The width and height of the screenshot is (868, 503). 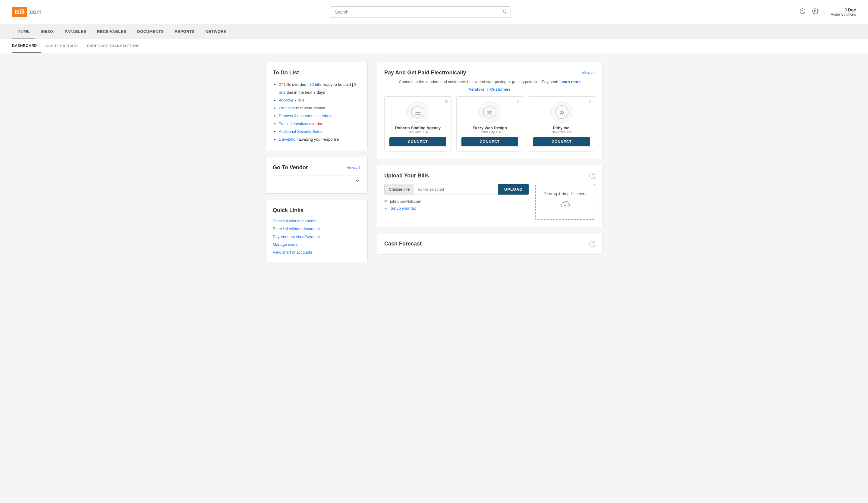 What do you see at coordinates (320, 139) in the screenshot?
I see `list-item: 1 invitation awaiting your response` at bounding box center [320, 139].